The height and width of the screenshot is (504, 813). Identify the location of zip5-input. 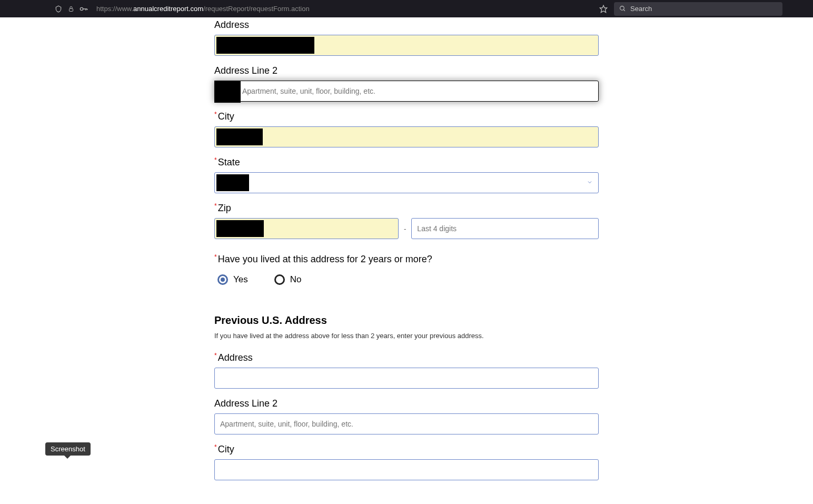
(306, 229).